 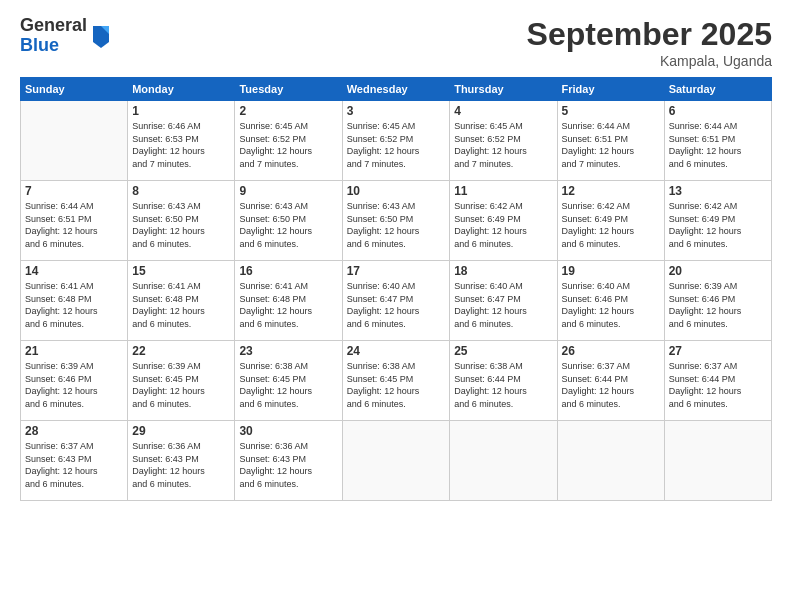 I want to click on day-number: 14, so click(x=74, y=271).